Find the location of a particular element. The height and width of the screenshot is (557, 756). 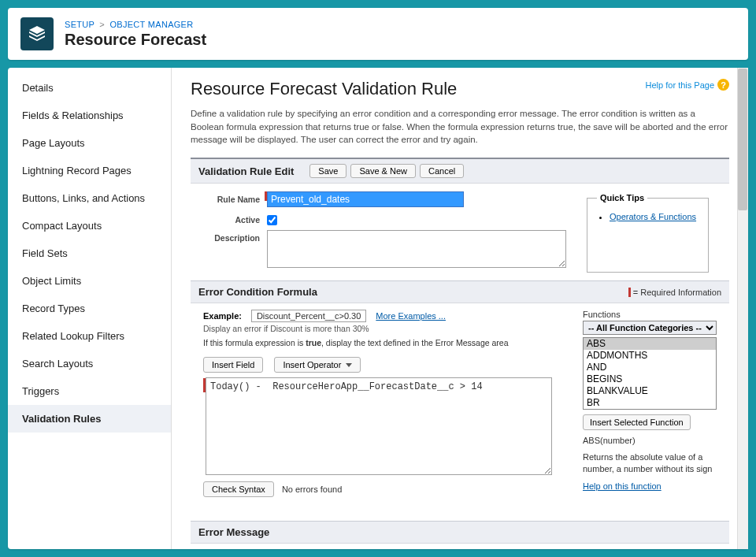

insert-selected-function-button: Insert Selected Function is located at coordinates (636, 422).